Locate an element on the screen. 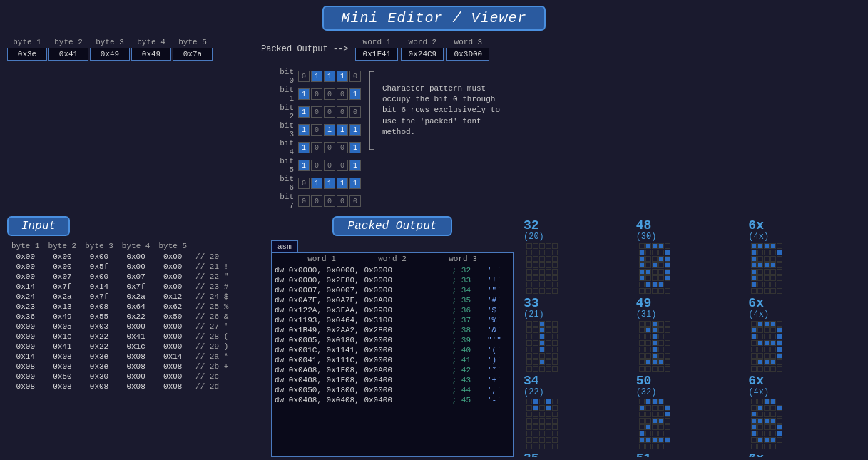  table-cell: 0x30 is located at coordinates (99, 377).